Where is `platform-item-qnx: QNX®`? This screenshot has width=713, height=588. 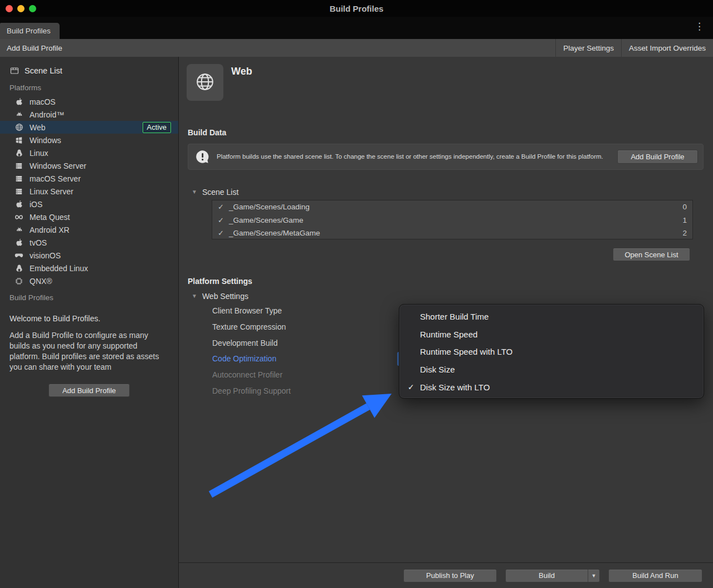
platform-item-qnx: QNX® is located at coordinates (89, 281).